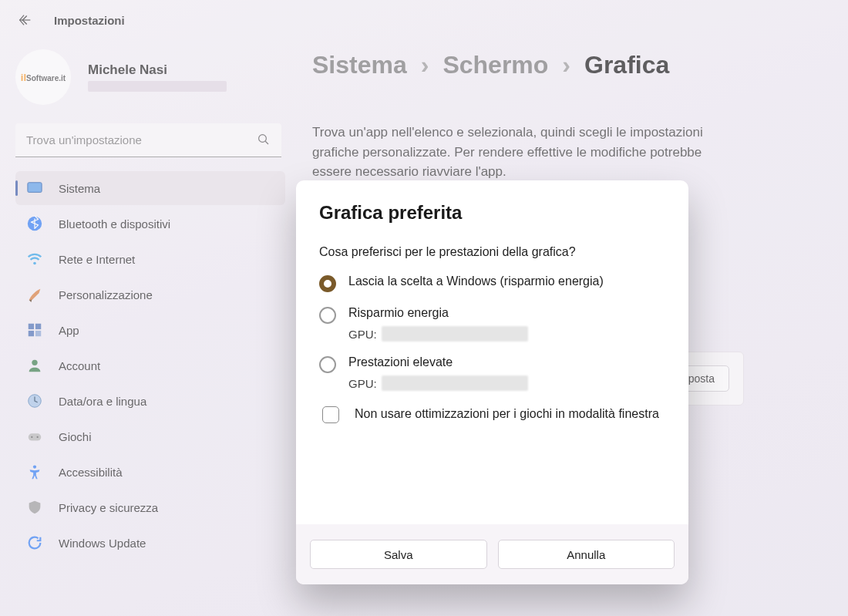 This screenshot has height=616, width=848. Describe the element at coordinates (438, 362) in the screenshot. I see `radio-label: Prestazioni elevate` at that location.